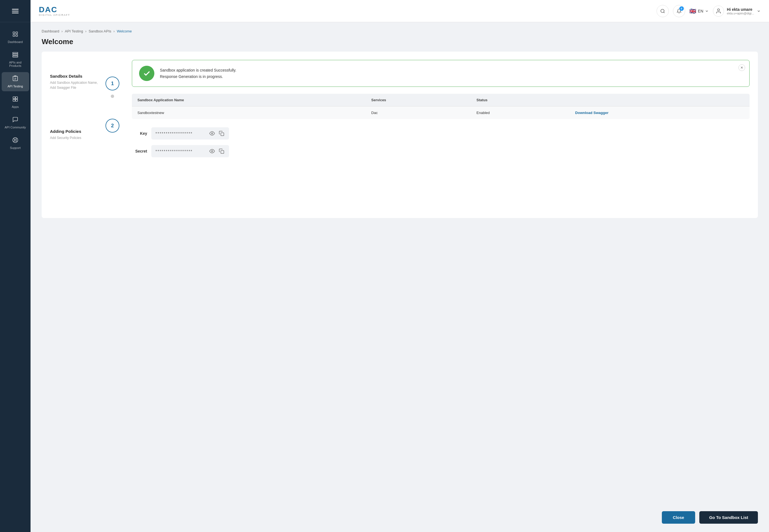 The width and height of the screenshot is (769, 532). I want to click on language-selector: 🇬🇧 EN, so click(699, 11).